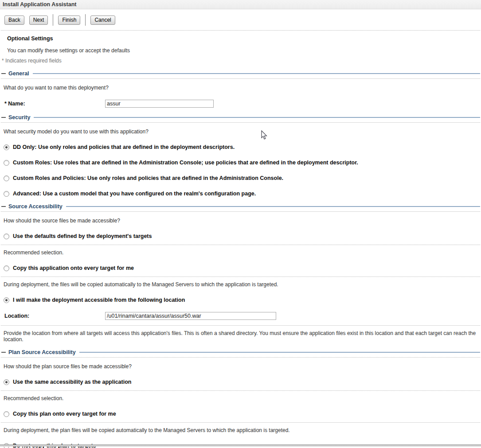 This screenshot has height=448, width=481. I want to click on radio-option-advanced: Advanced: Use a custom model that you ha…, so click(242, 194).